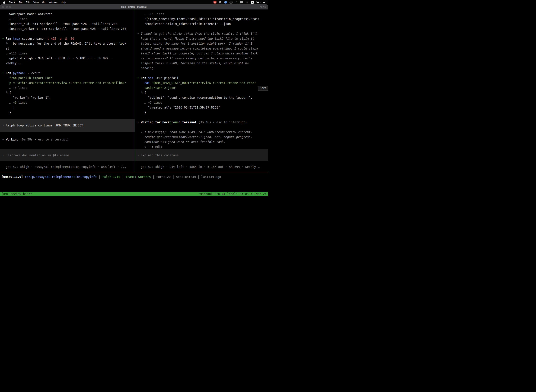 This screenshot has height=392, width=536. I want to click on blue-app-icon, so click(226, 2).